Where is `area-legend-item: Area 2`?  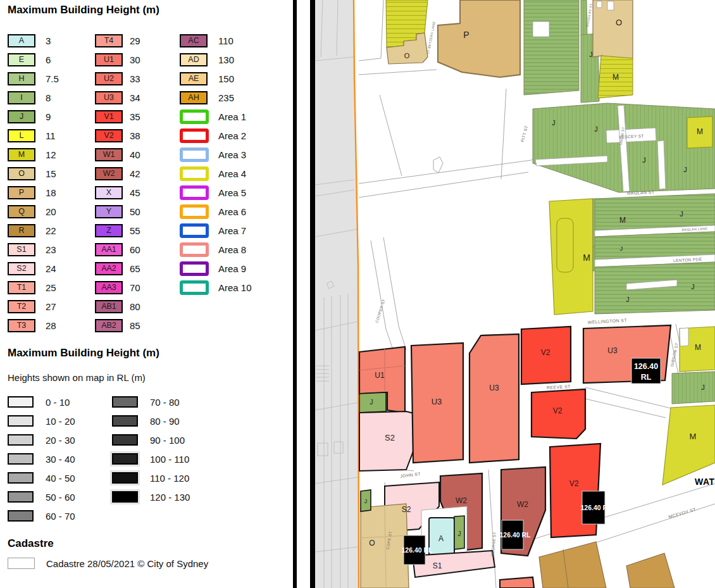
area-legend-item: Area 2 is located at coordinates (216, 135).